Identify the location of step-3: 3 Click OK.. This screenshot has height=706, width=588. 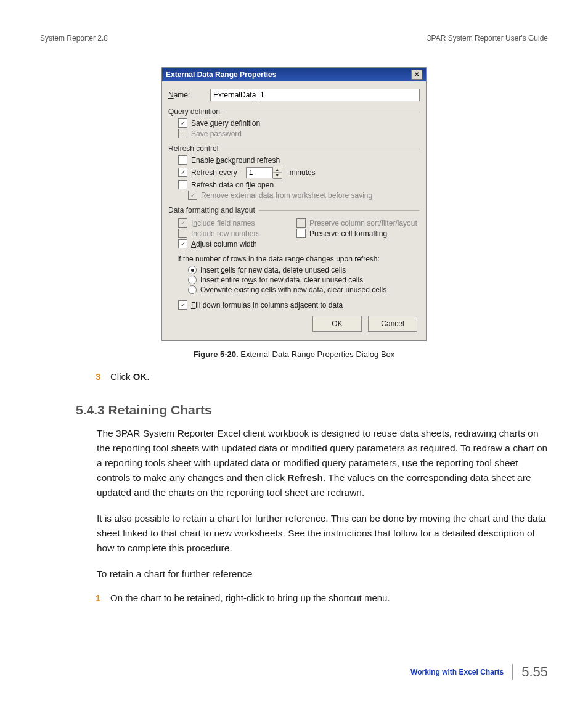
(322, 376).